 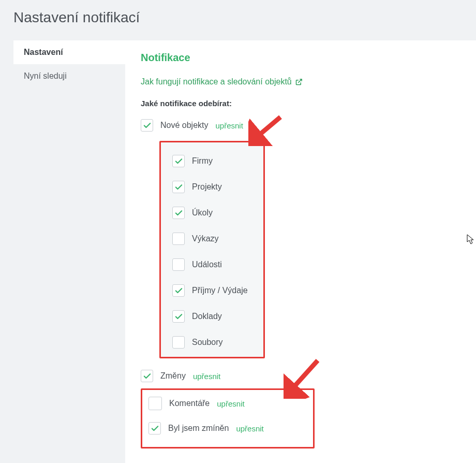 I want to click on group-row-mentioned: Byl jsem zmíněn upřesnit, so click(x=228, y=428).